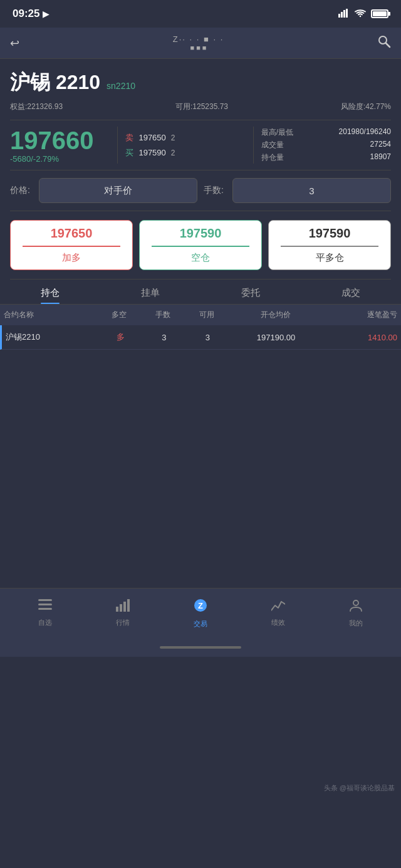 The image size is (401, 868). Describe the element at coordinates (129, 153) in the screenshot. I see `buy-label: 买` at that location.